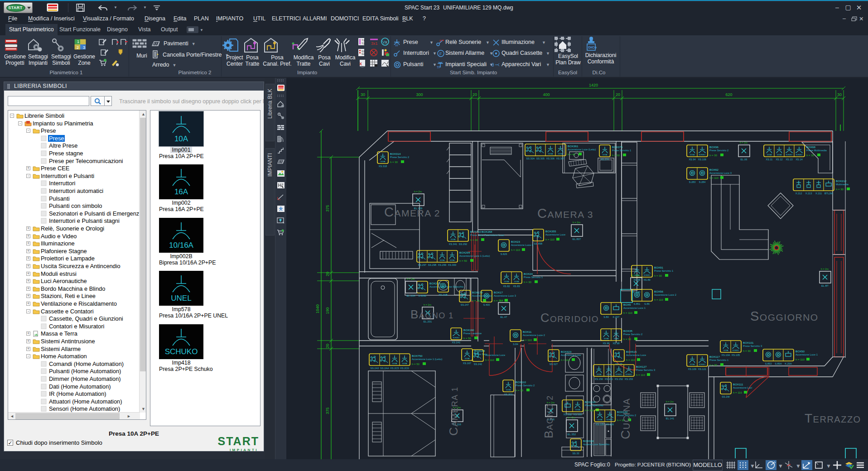 The height and width of the screenshot is (471, 868). I want to click on svg-text: K.25A, so click(788, 364).